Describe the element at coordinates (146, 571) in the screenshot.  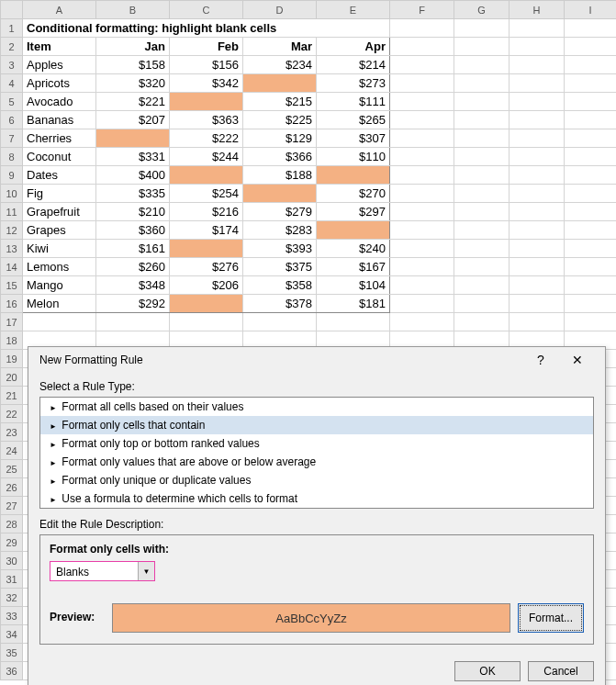
I see `chevron-down-icon: ▼` at that location.